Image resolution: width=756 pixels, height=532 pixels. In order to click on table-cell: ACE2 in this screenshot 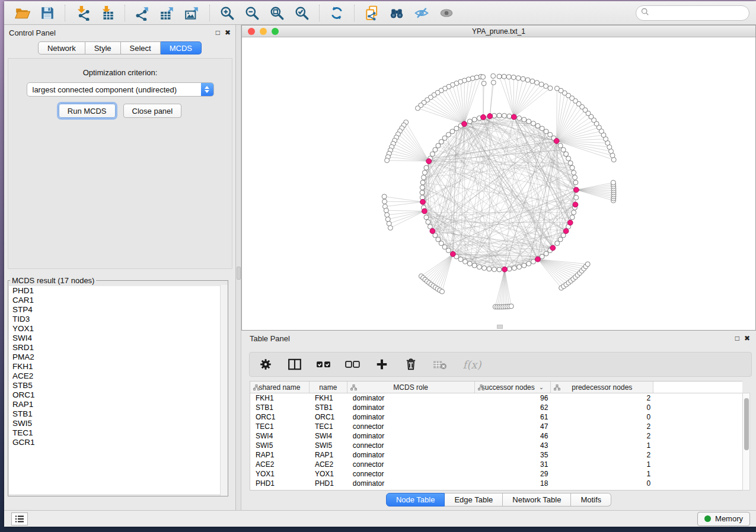, I will do `click(280, 464)`.